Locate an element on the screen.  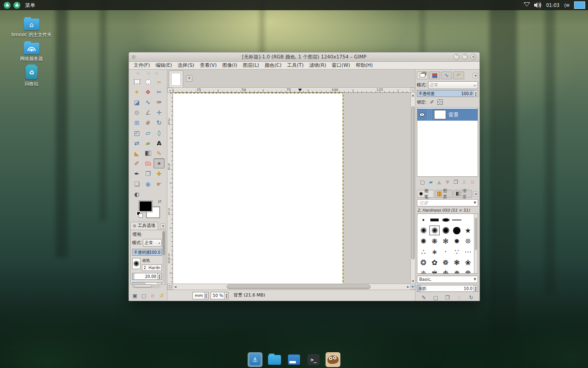
tool-clone: ❐ is located at coordinates (148, 174).